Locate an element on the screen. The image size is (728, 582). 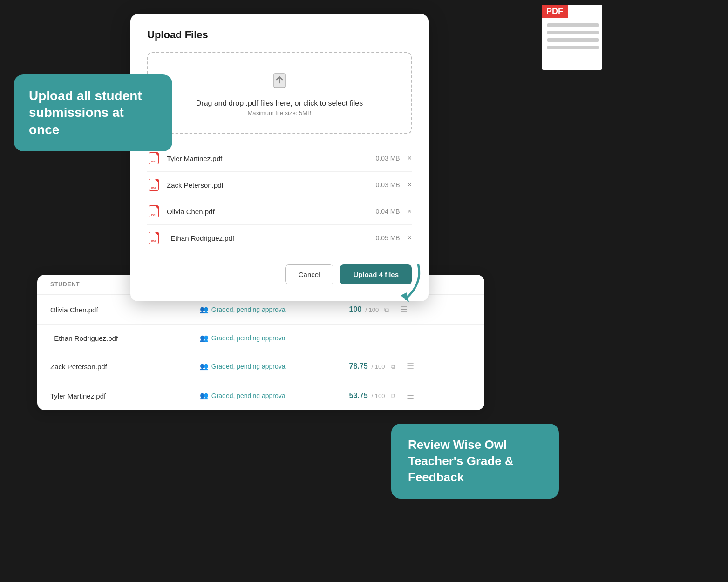
status-icon-2: 👥 is located at coordinates (204, 366).